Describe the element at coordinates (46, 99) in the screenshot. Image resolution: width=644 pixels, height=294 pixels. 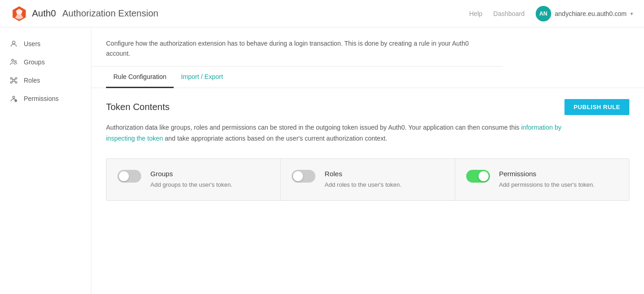
I see `sidebar-item-permissions: Permissions` at that location.